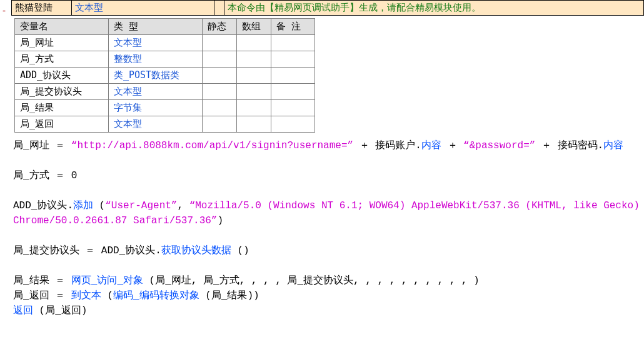  I want to click on func-type-cell: 文本型, so click(143, 8).